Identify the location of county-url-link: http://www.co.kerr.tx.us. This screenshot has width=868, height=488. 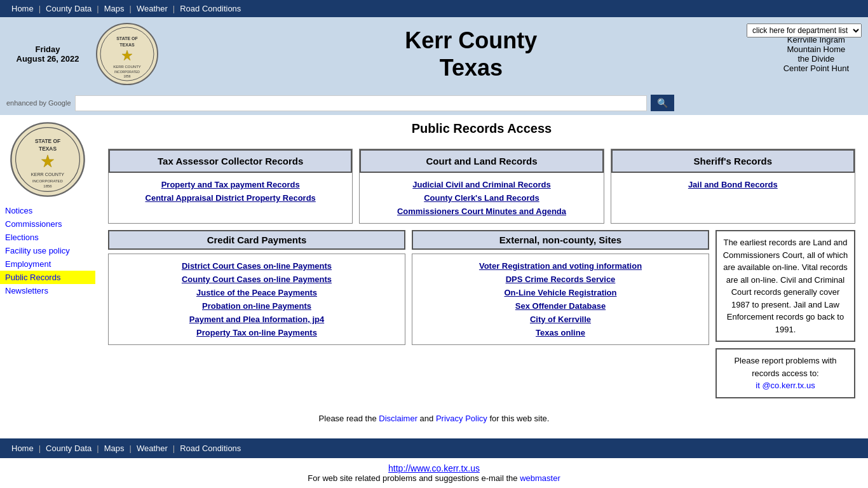
(434, 468).